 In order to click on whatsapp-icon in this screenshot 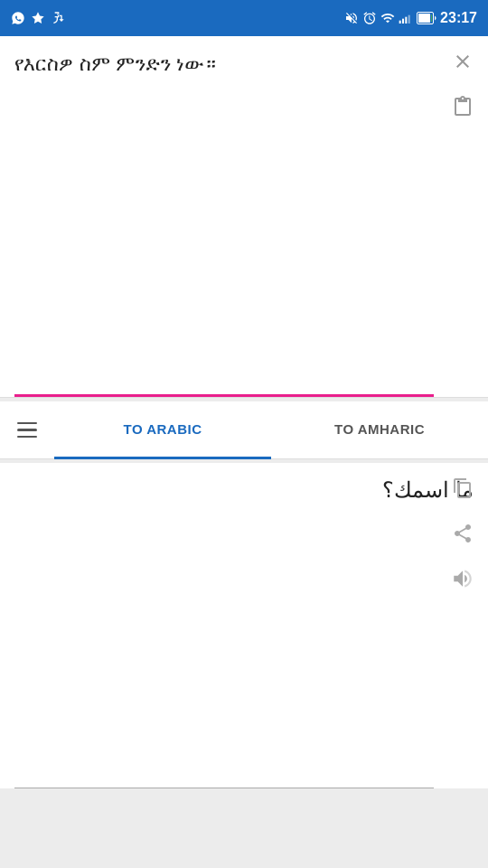, I will do `click(18, 18)`.